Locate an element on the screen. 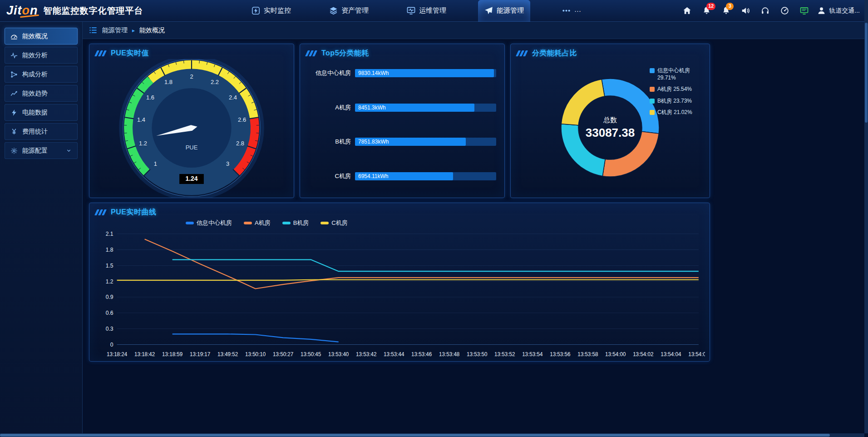 This screenshot has height=437, width=868. svg-text: 13:18:59 is located at coordinates (173, 354).